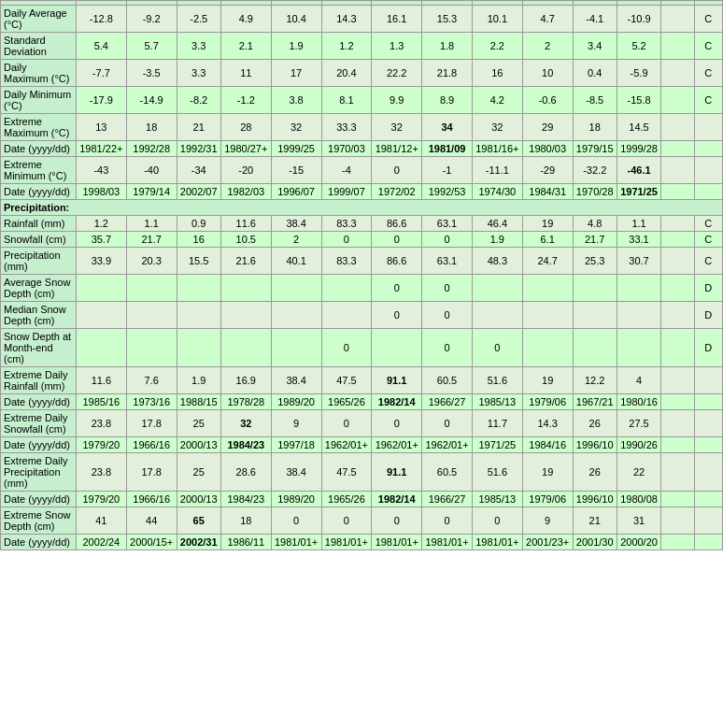 This screenshot has width=723, height=728. Describe the element at coordinates (39, 521) in the screenshot. I see `row-label: Extreme Snow Depth (cm)` at that location.